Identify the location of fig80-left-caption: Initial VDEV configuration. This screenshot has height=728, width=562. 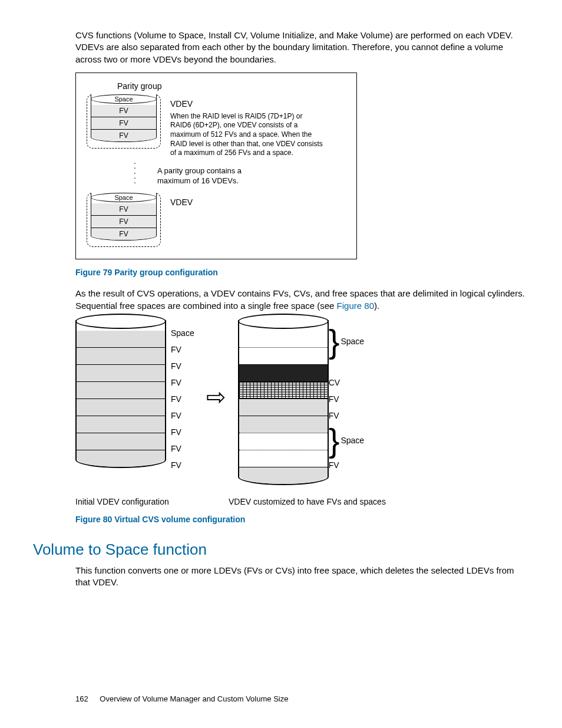
(152, 502).